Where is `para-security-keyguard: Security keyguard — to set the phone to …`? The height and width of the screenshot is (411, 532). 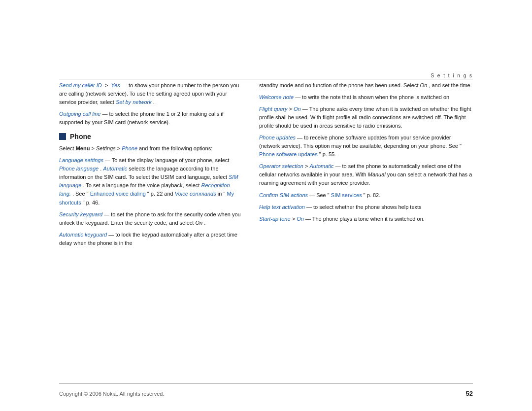
para-security-keyguard: Security keyguard — to set the phone to … is located at coordinates (150, 219).